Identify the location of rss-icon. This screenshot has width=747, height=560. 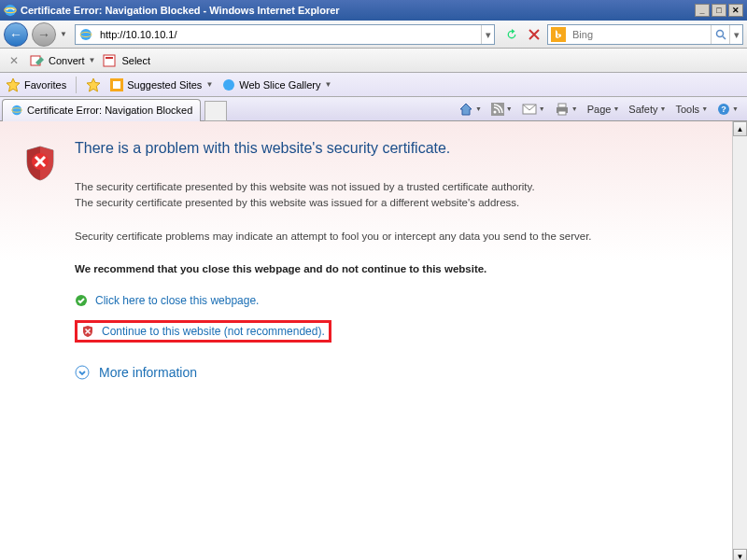
(498, 109).